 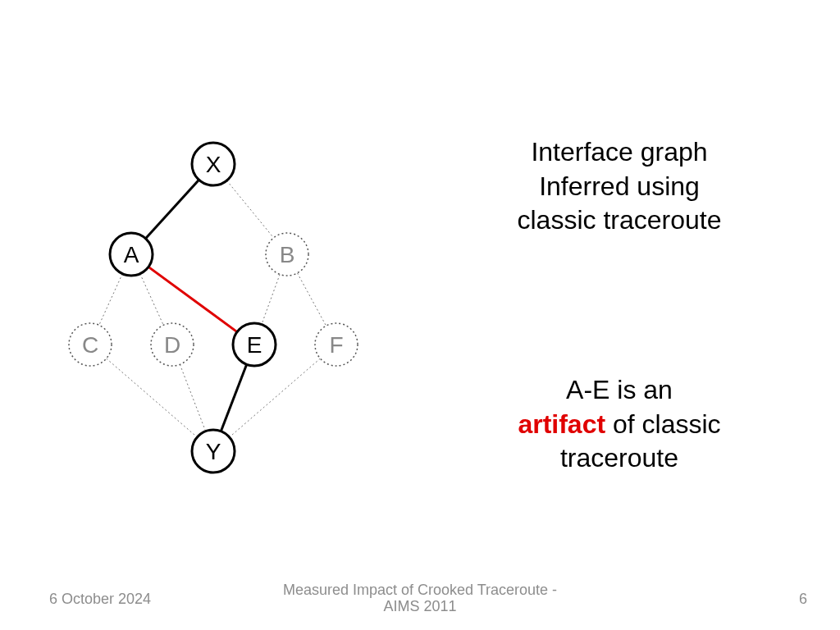 I want to click on title-line-3: classic traceroute, so click(x=619, y=221).